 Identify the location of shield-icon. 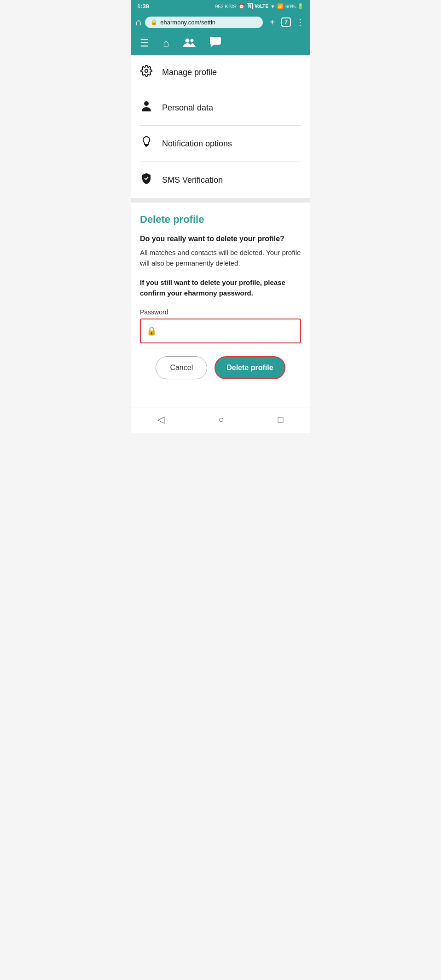
(146, 180).